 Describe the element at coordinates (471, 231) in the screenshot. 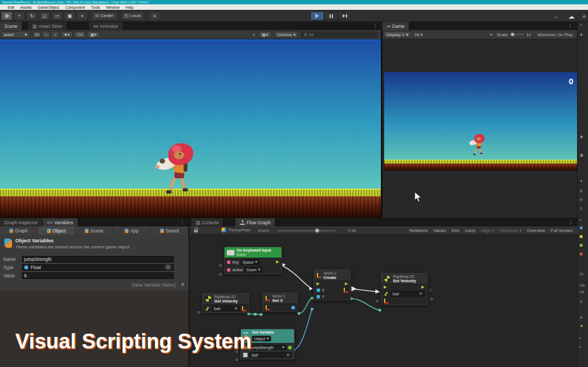

I see `carry-toggle: Carry` at that location.